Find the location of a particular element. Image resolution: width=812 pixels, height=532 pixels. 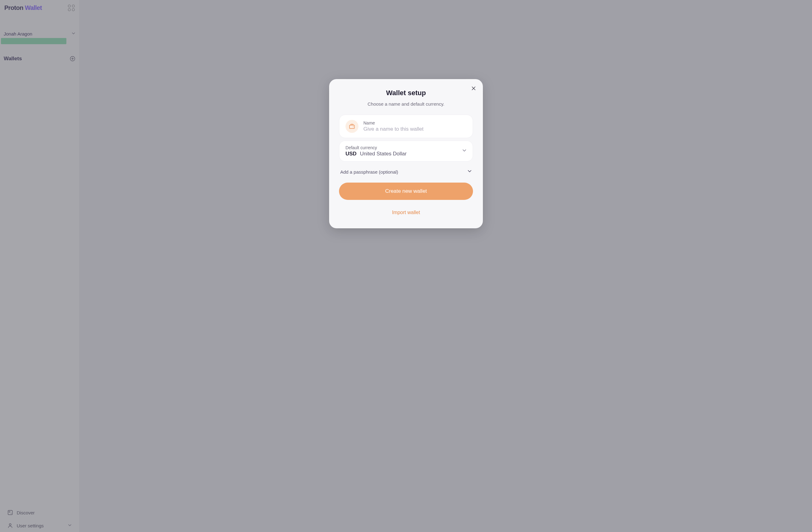

currency-value: USD United States Dollar is located at coordinates (406, 154).